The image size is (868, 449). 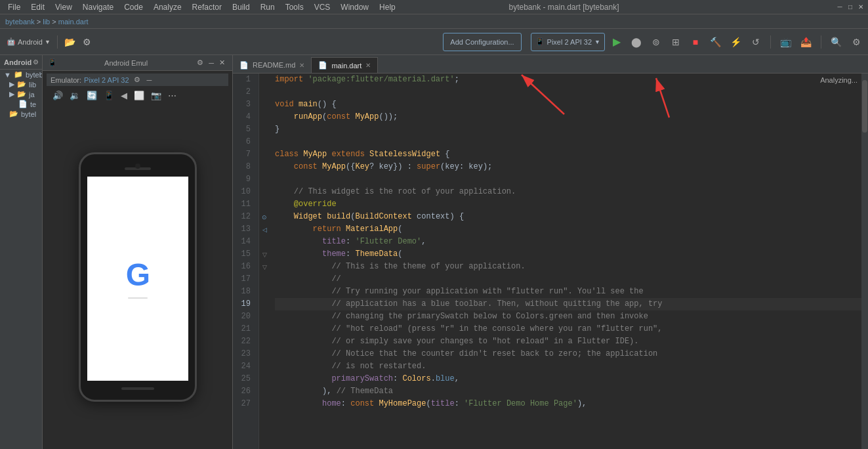 What do you see at coordinates (58, 96) in the screenshot?
I see `emulator-ctrl-volume-up: 🔊` at bounding box center [58, 96].